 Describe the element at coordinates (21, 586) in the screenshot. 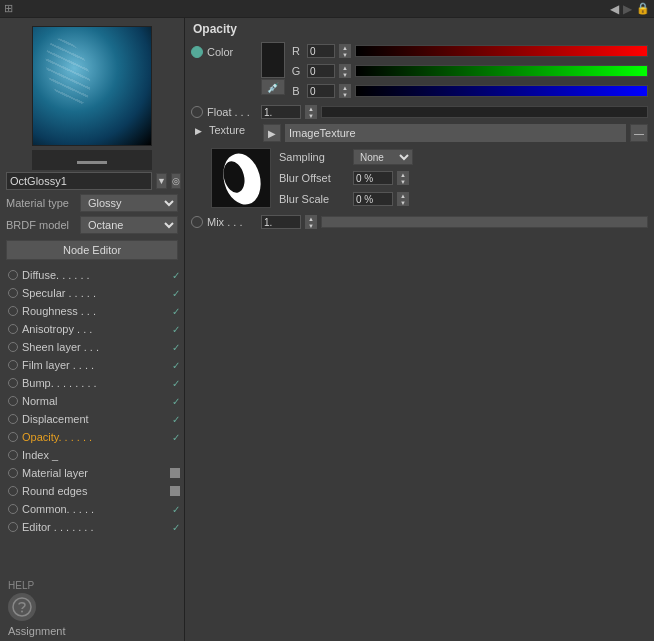

I see `help-label: HELP` at that location.